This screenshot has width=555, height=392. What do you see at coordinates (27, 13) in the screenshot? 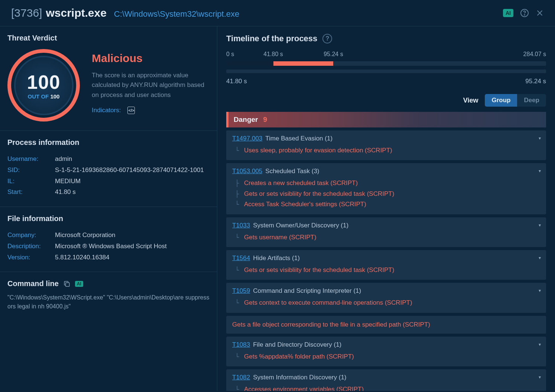
I see `process-pid: [3736]` at bounding box center [27, 13].